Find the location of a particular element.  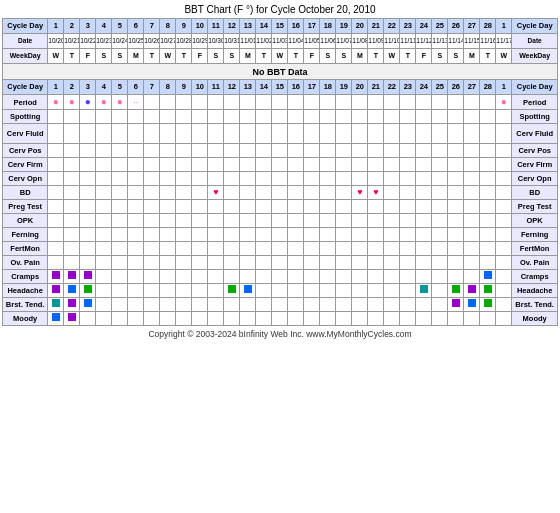

preg-test-row: Preg Test Preg Test is located at coordinates (280, 207).